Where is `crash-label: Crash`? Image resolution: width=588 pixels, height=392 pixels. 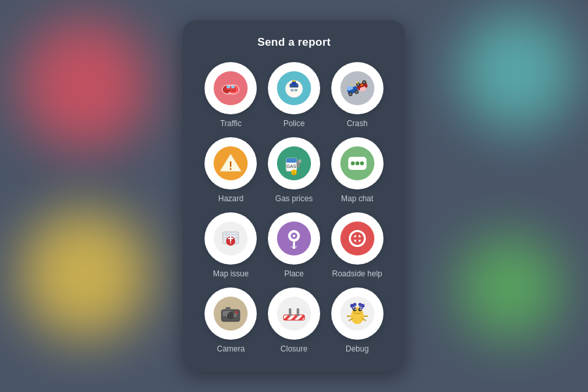 crash-label: Crash is located at coordinates (357, 123).